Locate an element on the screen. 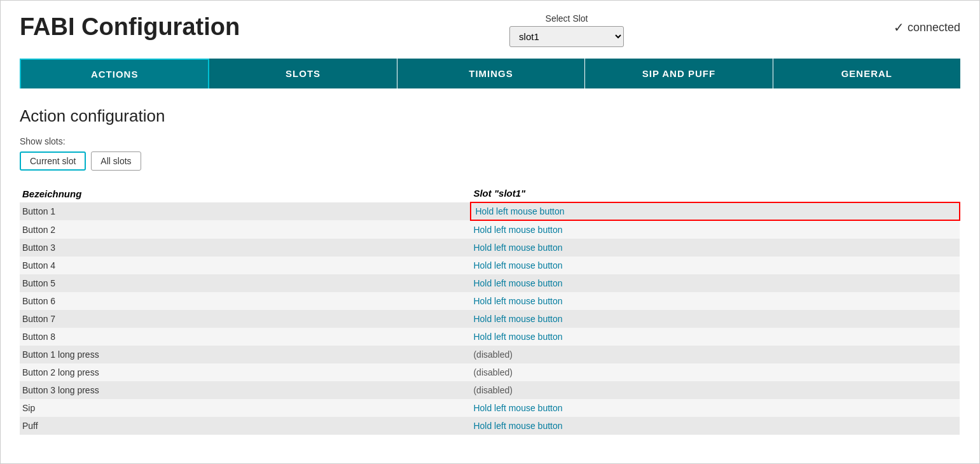 The image size is (980, 464). table-row: PuffHold left mouse button is located at coordinates (490, 426).